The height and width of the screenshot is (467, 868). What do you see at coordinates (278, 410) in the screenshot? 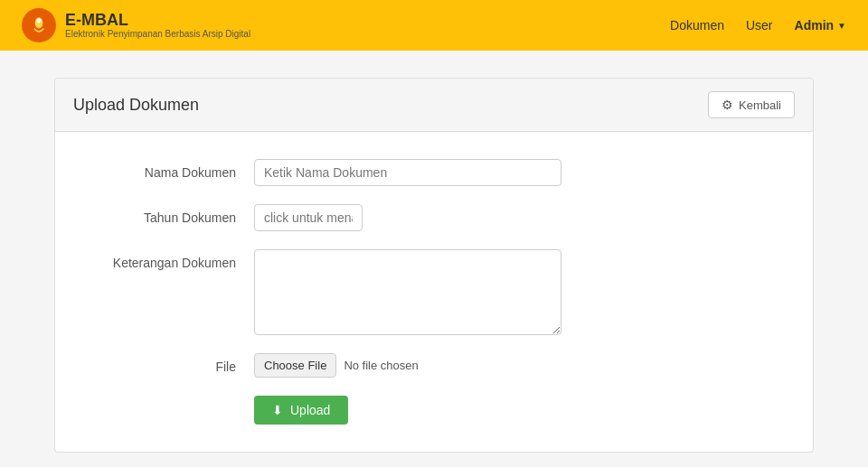
I see `upload-icon: ⬇` at bounding box center [278, 410].